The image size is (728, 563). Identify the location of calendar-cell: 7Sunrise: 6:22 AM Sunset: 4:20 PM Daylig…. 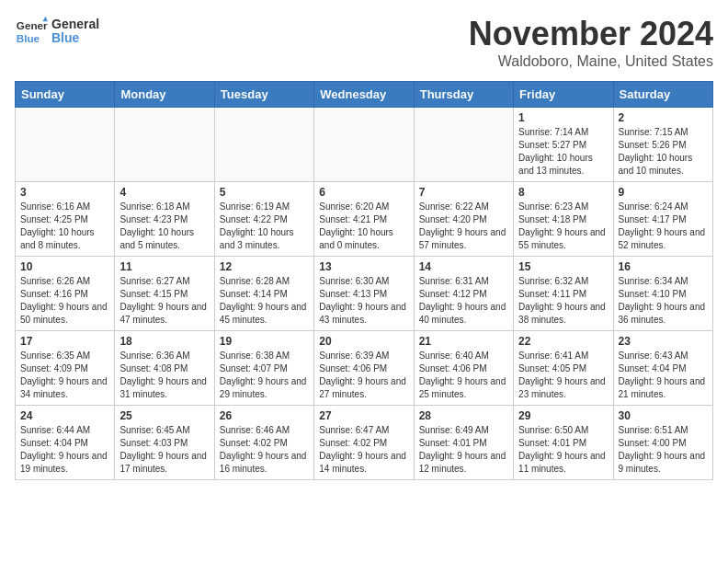
(463, 219).